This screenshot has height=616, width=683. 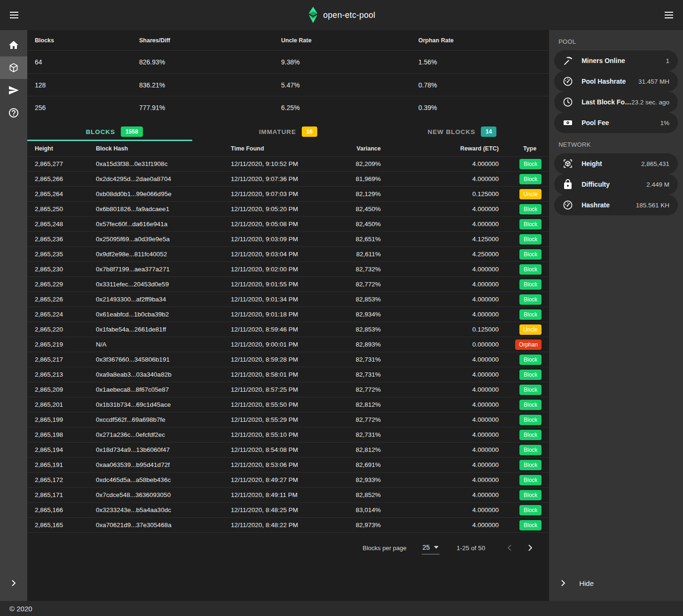 What do you see at coordinates (595, 123) in the screenshot?
I see `stat-label: Pool Fee` at bounding box center [595, 123].